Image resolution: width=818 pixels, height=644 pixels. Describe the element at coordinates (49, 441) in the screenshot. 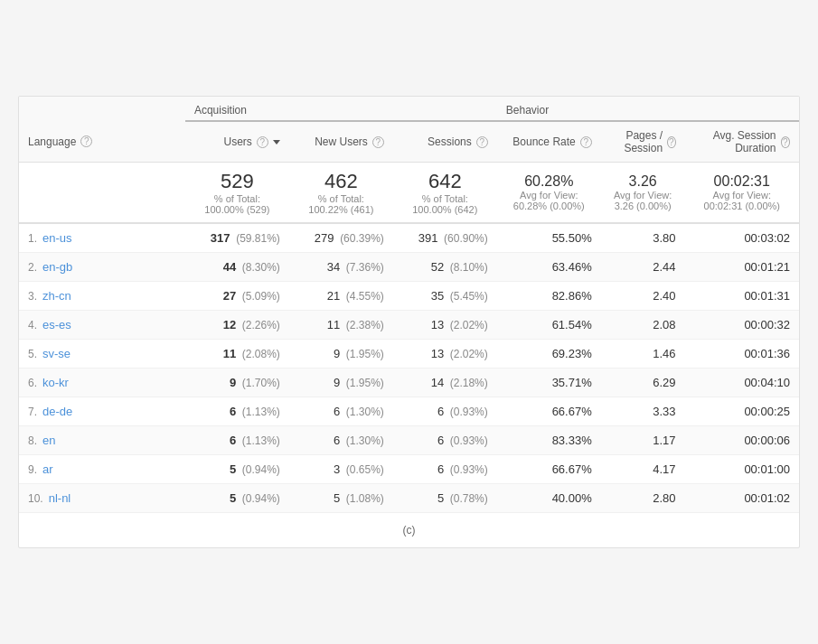

I see `lang-link: en` at that location.